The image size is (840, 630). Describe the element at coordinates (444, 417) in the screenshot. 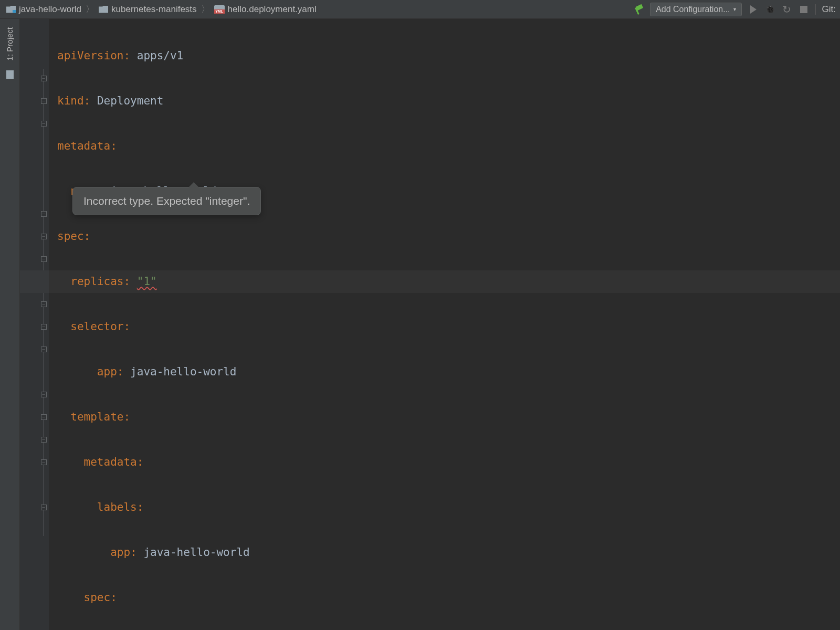

I see `code-line: template:` at that location.